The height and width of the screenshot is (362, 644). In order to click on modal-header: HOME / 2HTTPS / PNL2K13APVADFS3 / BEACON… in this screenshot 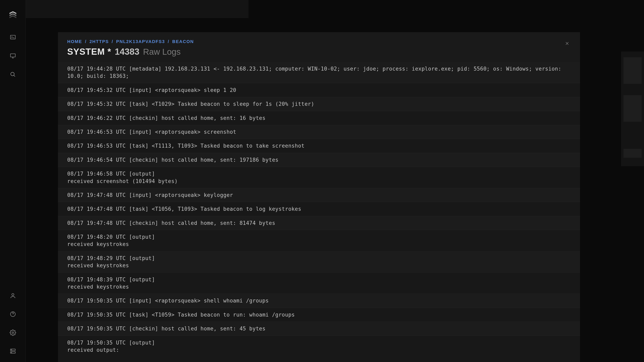, I will do `click(319, 47)`.